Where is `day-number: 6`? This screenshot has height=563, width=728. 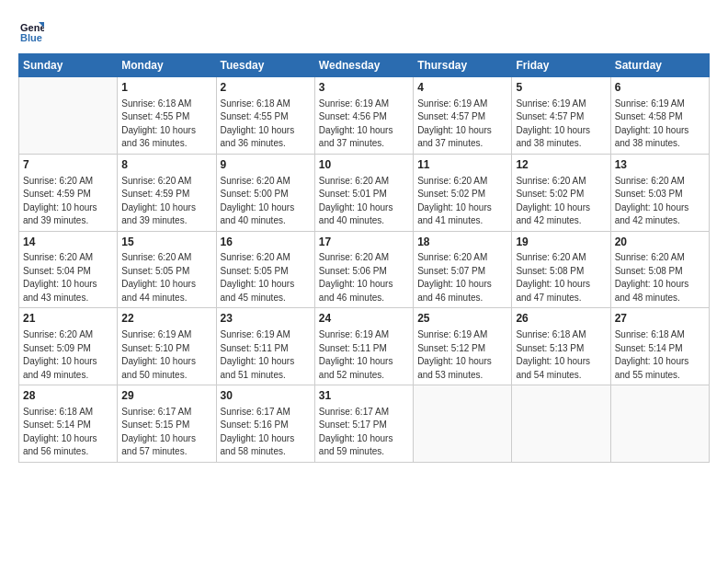 day-number: 6 is located at coordinates (660, 88).